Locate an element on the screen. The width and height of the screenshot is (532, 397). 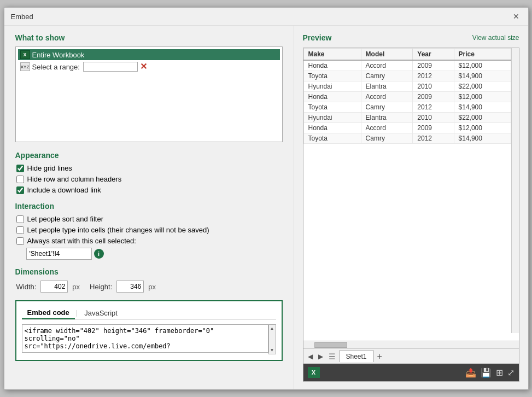
interaction-title: Interaction is located at coordinates (149, 206).